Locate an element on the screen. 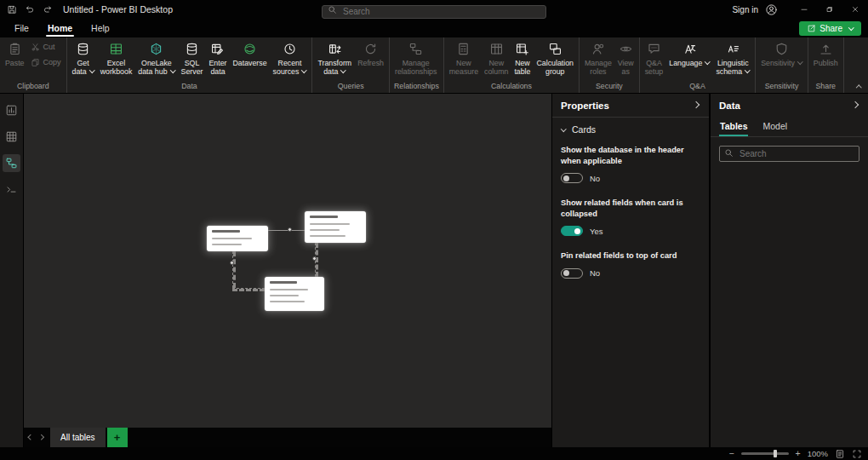  page-tab-all-tables: All tables is located at coordinates (78, 438).